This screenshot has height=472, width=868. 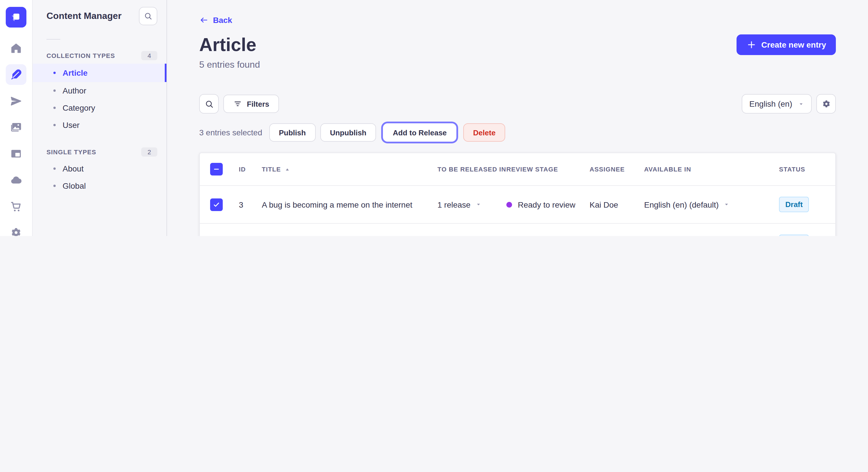 What do you see at coordinates (204, 20) in the screenshot?
I see `back-arrow-icon` at bounding box center [204, 20].